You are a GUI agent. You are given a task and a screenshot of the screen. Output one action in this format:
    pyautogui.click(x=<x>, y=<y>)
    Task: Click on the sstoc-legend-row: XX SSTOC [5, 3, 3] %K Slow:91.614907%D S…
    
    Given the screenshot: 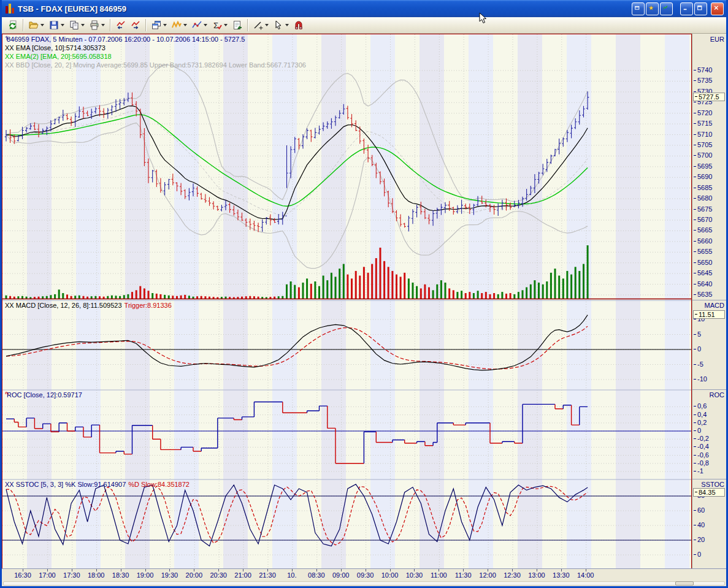 What is the action you would take?
    pyautogui.click(x=98, y=484)
    